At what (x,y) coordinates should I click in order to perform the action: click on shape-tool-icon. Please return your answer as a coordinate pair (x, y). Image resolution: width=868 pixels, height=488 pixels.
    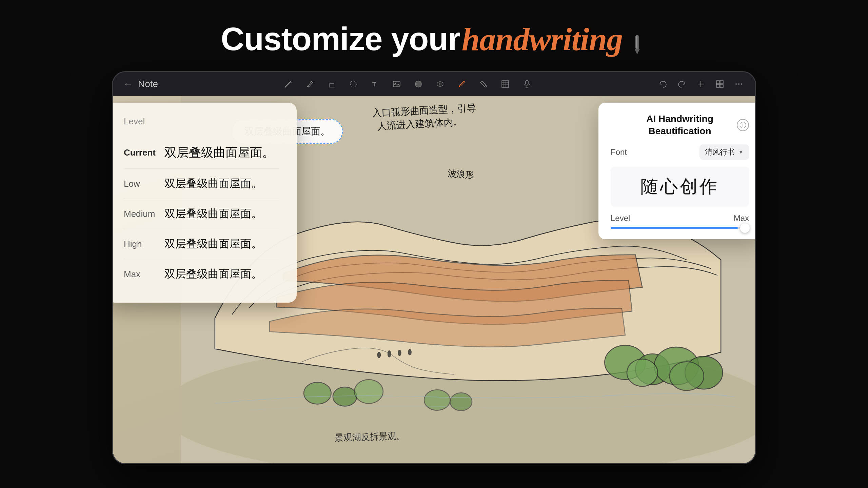
    Looking at the image, I should click on (418, 84).